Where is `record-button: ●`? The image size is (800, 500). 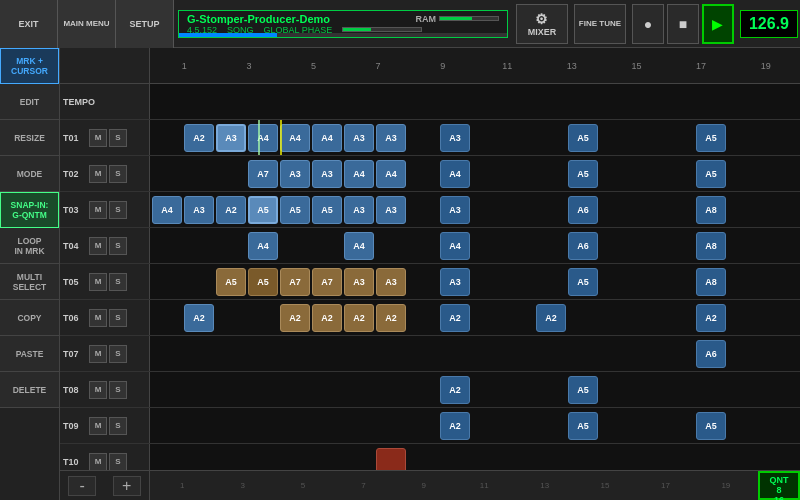
record-button: ● is located at coordinates (648, 24).